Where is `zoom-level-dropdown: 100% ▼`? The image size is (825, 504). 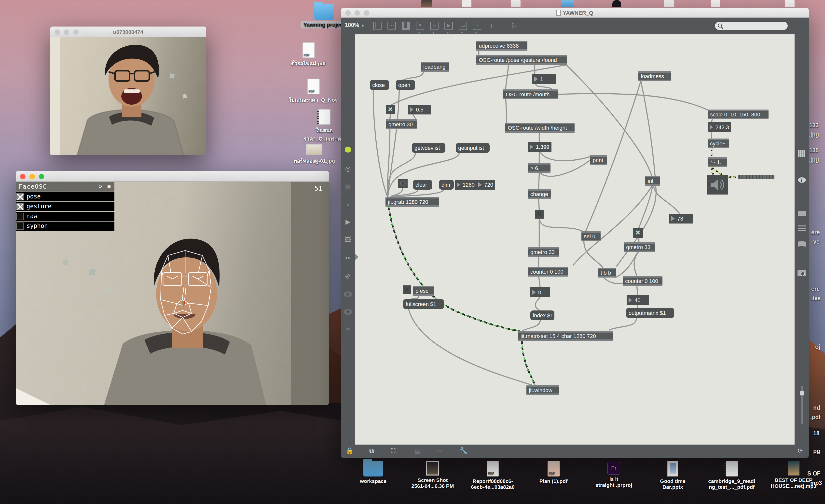
zoom-level-dropdown: 100% ▼ is located at coordinates (355, 25).